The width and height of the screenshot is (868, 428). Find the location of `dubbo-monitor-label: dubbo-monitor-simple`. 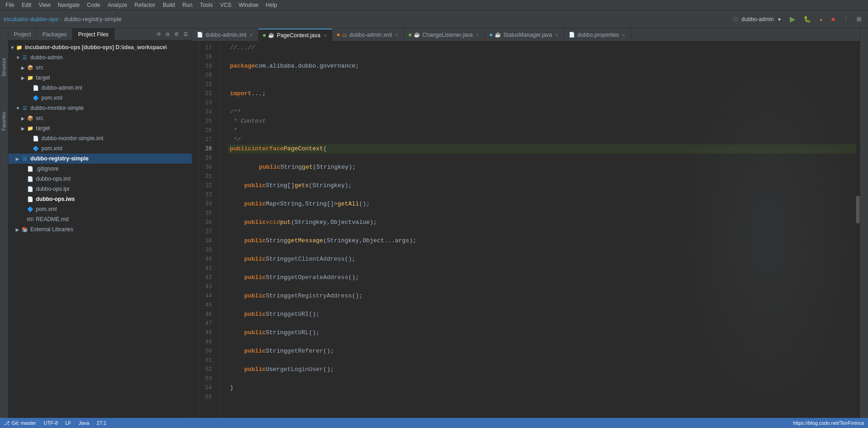

dubbo-monitor-label: dubbo-monitor-simple is located at coordinates (57, 108).